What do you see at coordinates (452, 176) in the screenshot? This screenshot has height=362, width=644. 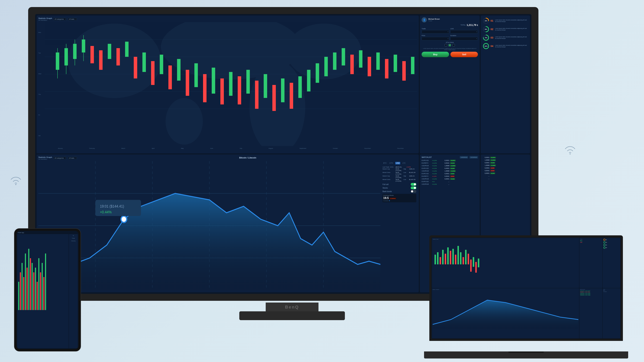 I see `wl-badge-6: -0,010` at bounding box center [452, 176].